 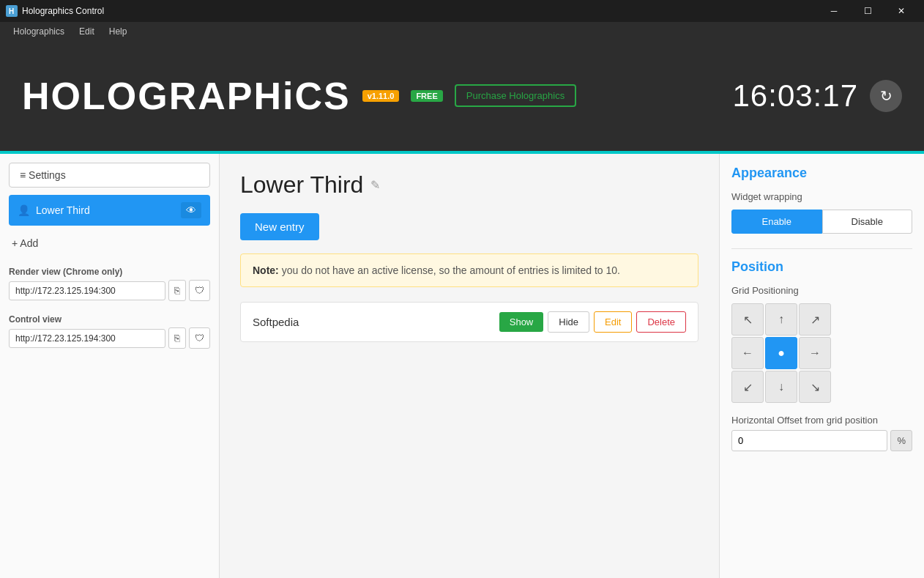 I want to click on show-button: Show, so click(x=521, y=322).